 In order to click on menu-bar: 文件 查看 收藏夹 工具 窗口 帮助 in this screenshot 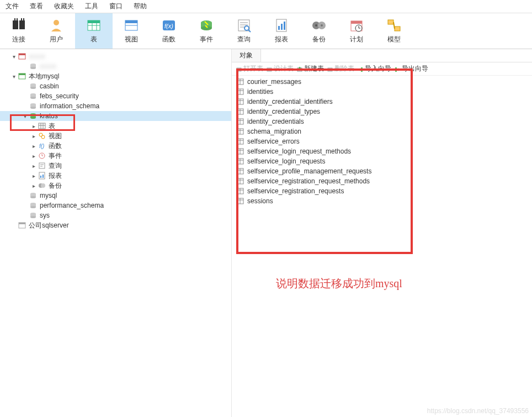, I will do `click(266, 7)`.